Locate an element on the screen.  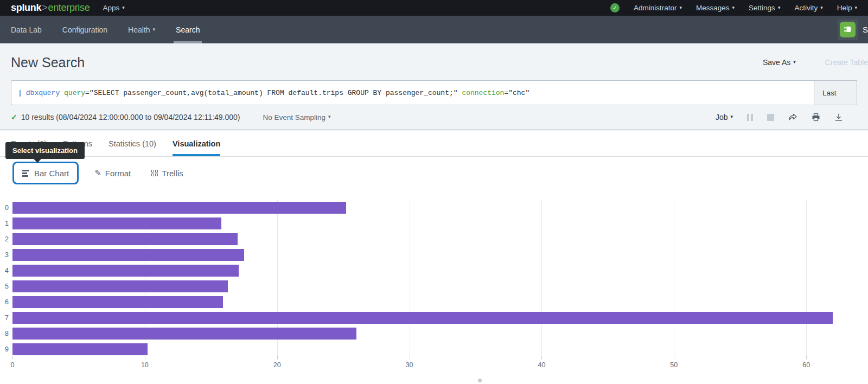
app-name: S is located at coordinates (865, 29).